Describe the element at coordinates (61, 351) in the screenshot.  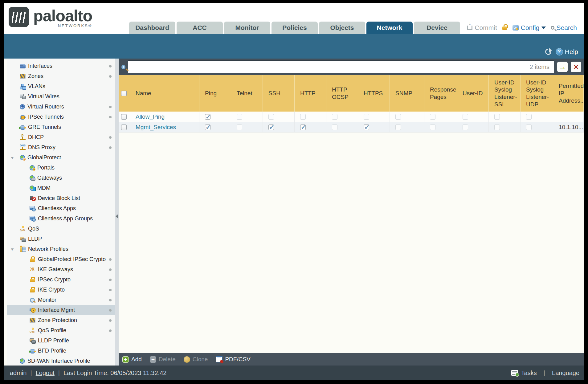
I see `sidebar-item-bfd-profile: BFD Profile` at that location.